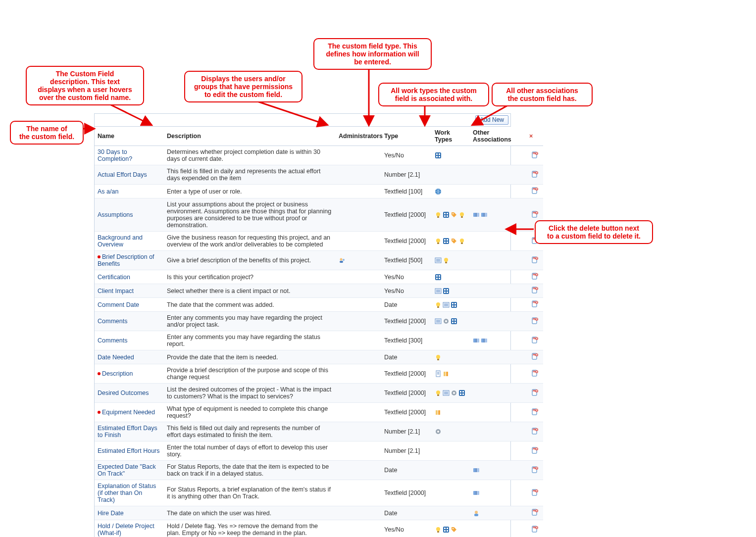  Describe the element at coordinates (116, 357) in the screenshot. I see `custom-field-link: Date Needed` at that location.